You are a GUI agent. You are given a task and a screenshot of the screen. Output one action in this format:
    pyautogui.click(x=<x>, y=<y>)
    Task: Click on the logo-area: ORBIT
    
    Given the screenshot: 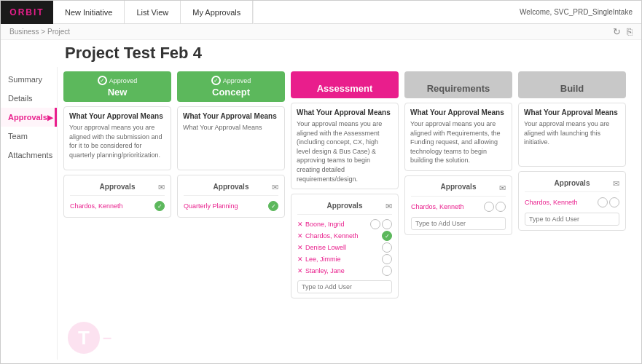 What is the action you would take?
    pyautogui.click(x=27, y=12)
    